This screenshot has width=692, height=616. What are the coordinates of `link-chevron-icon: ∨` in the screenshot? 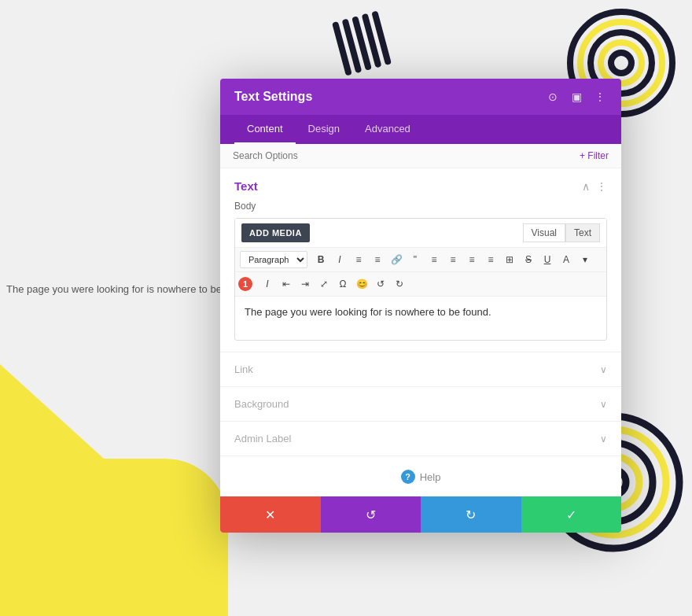 It's located at (604, 370).